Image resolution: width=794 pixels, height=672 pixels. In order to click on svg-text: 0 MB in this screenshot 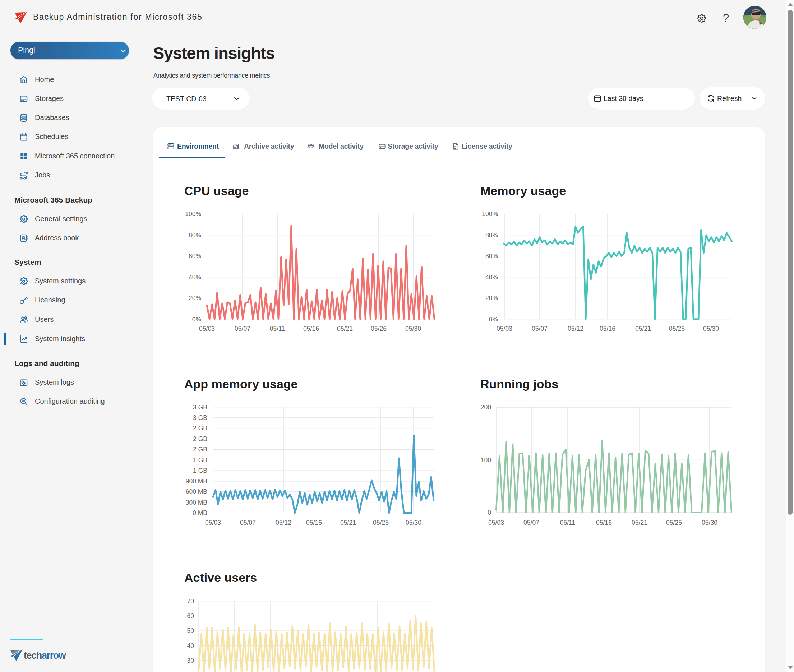, I will do `click(200, 513)`.